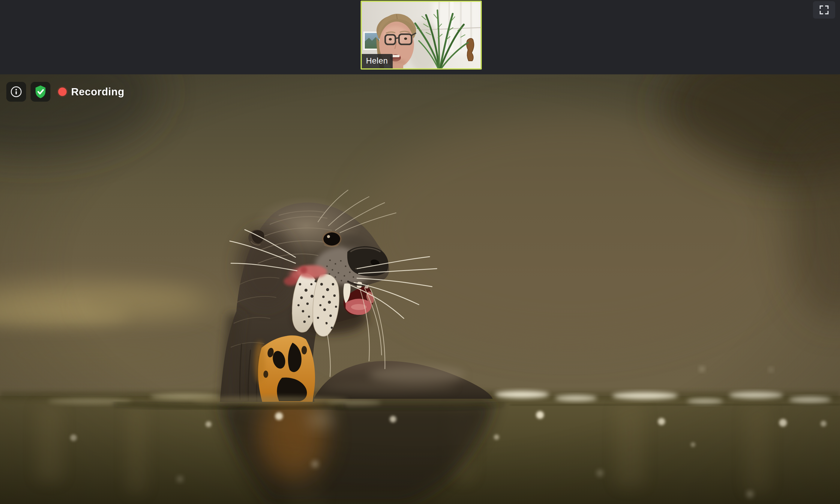 This screenshot has width=840, height=504. What do you see at coordinates (377, 61) in the screenshot?
I see `participant-name-label: Helen` at bounding box center [377, 61].